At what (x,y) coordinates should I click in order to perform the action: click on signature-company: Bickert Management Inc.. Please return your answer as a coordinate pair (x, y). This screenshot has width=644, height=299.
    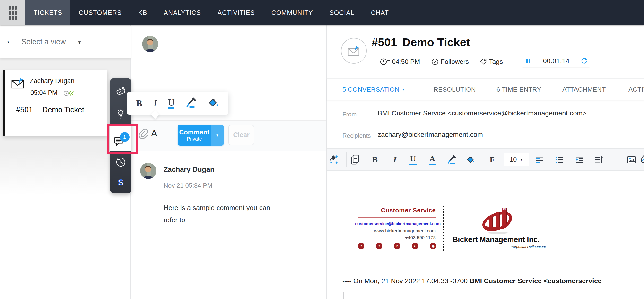
    Looking at the image, I should click on (499, 240).